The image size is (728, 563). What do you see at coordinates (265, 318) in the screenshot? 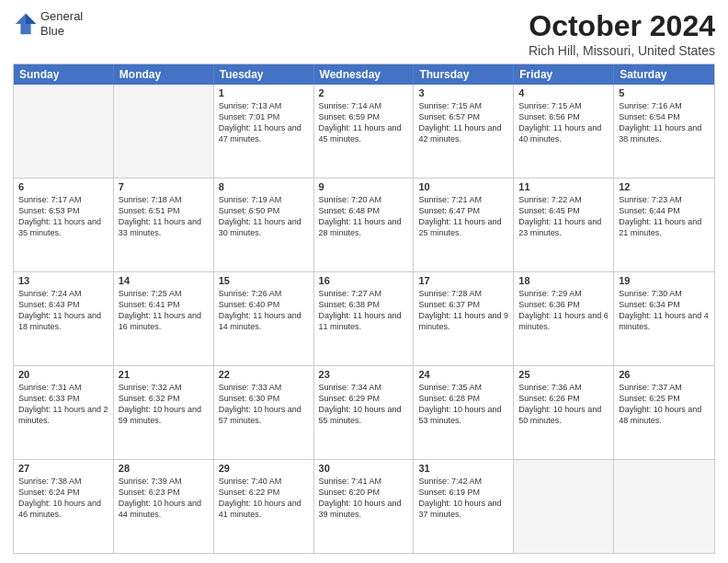
I see `table-row: 15Sunrise: 7:26 AM Sunset: 6:40 PM Dayli…` at bounding box center [265, 318].